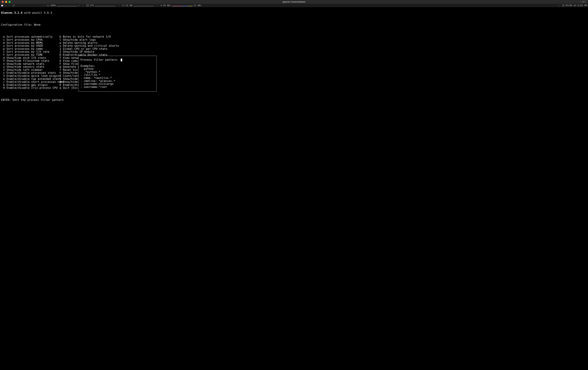 This screenshot has height=370, width=588. What do you see at coordinates (117, 60) in the screenshot?
I see `popup-prompt-row: Process filter pattern:` at bounding box center [117, 60].